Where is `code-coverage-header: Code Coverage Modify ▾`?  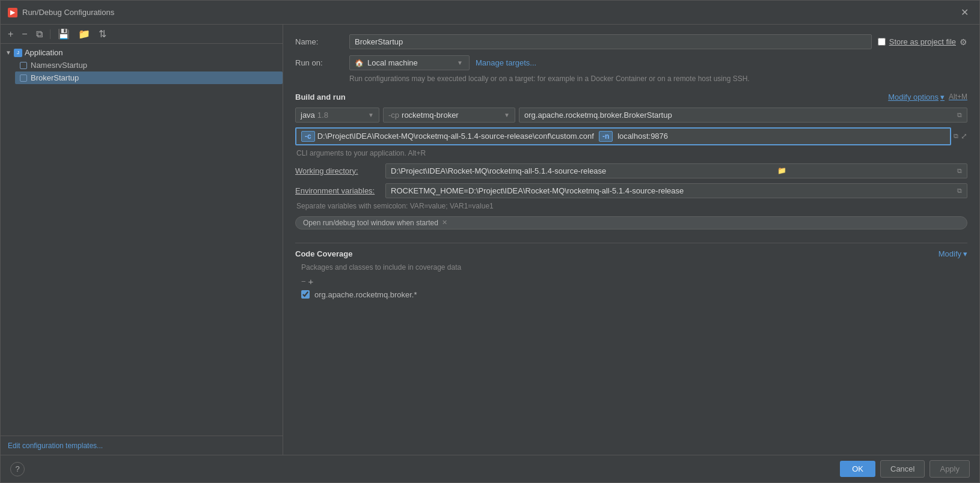 code-coverage-header: Code Coverage Modify ▾ is located at coordinates (631, 254).